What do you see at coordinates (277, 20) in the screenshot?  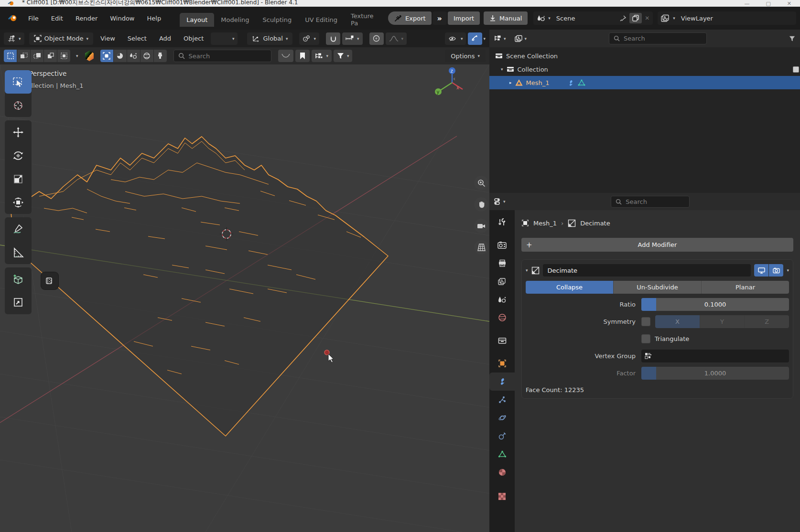 I see `tab-sculpting: Sculpting` at bounding box center [277, 20].